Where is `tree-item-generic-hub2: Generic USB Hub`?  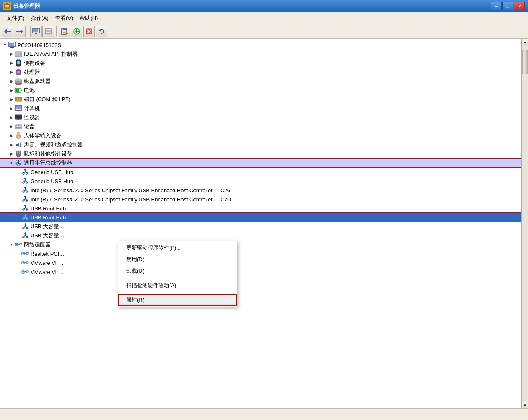 tree-item-generic-hub2: Generic USB Hub is located at coordinates (261, 181).